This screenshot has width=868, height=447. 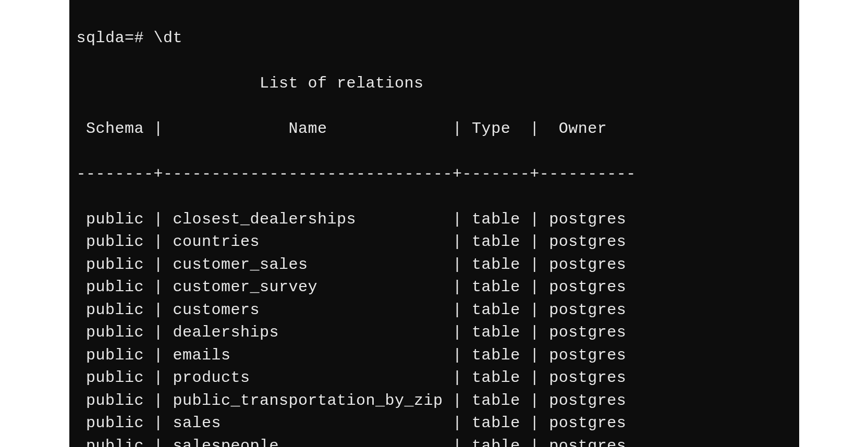 I want to click on table-row: public | customer_sales | table | postgr…, so click(x=434, y=265).